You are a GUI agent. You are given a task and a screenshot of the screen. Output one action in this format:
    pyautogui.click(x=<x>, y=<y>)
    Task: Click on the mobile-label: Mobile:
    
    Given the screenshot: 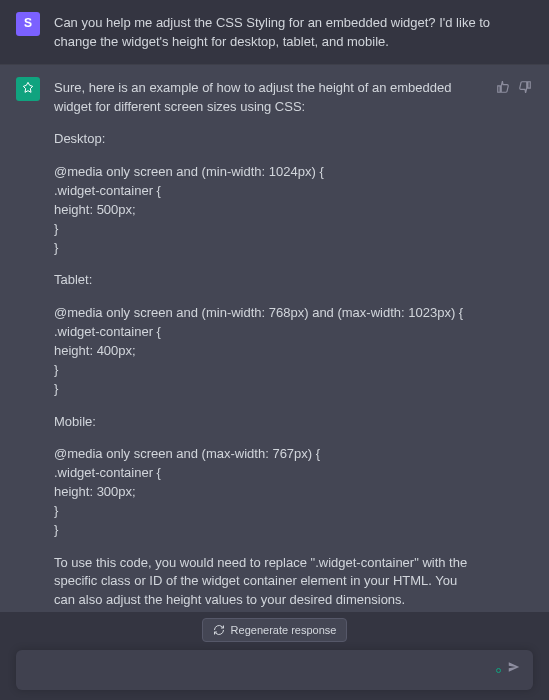 What is the action you would take?
    pyautogui.click(x=268, y=422)
    